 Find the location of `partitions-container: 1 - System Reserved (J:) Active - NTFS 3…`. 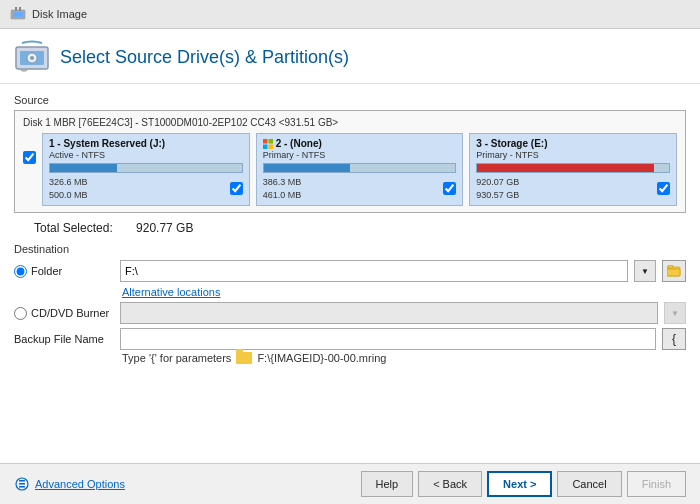

partitions-container: 1 - System Reserved (J:) Active - NTFS 3… is located at coordinates (360, 170).